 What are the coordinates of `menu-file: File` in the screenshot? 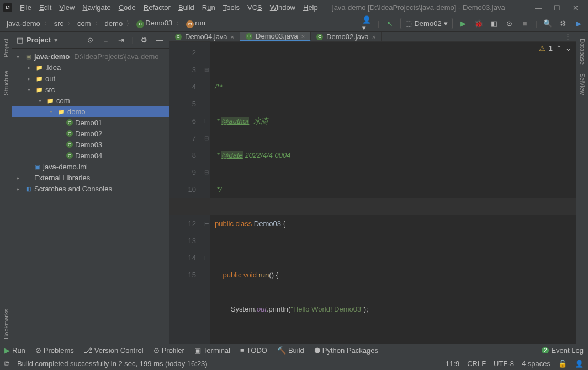 It's located at (25, 8).